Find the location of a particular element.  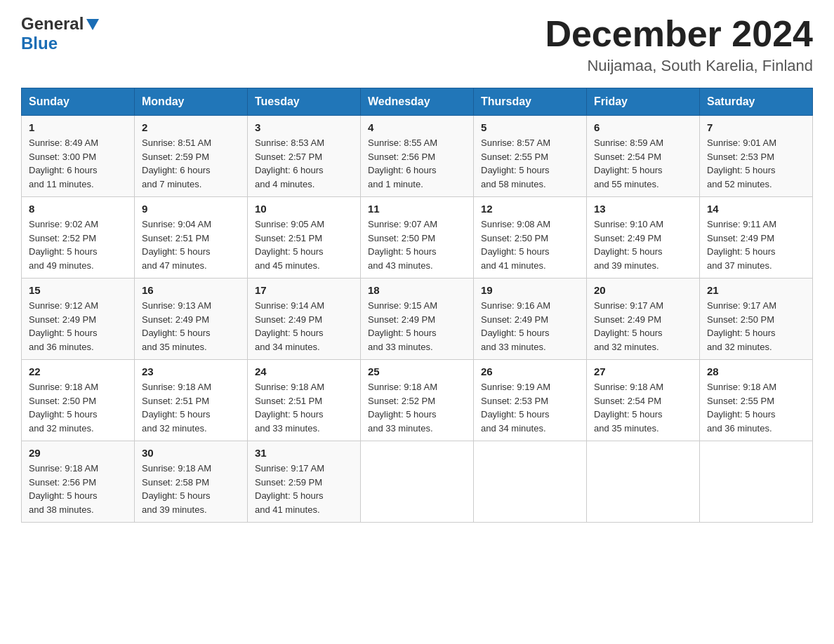

day-number: 24 is located at coordinates (304, 372).